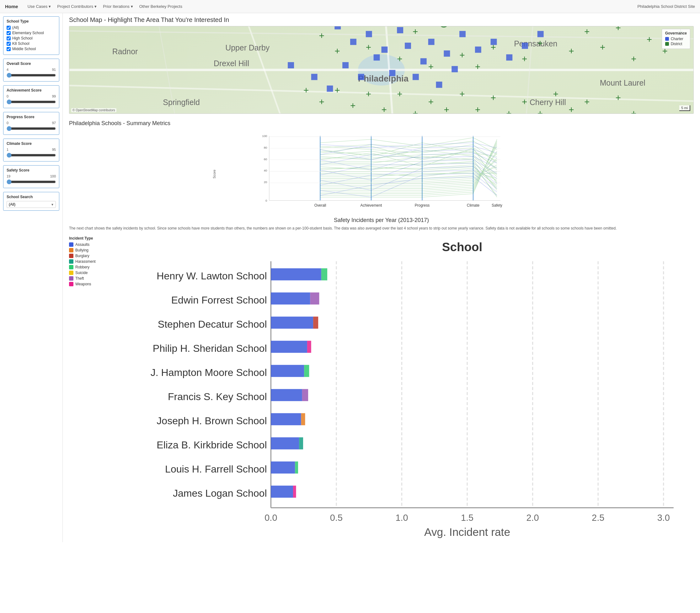 This screenshot has height=613, width=700. Describe the element at coordinates (12, 6) in the screenshot. I see `brand-home: Home` at that location.